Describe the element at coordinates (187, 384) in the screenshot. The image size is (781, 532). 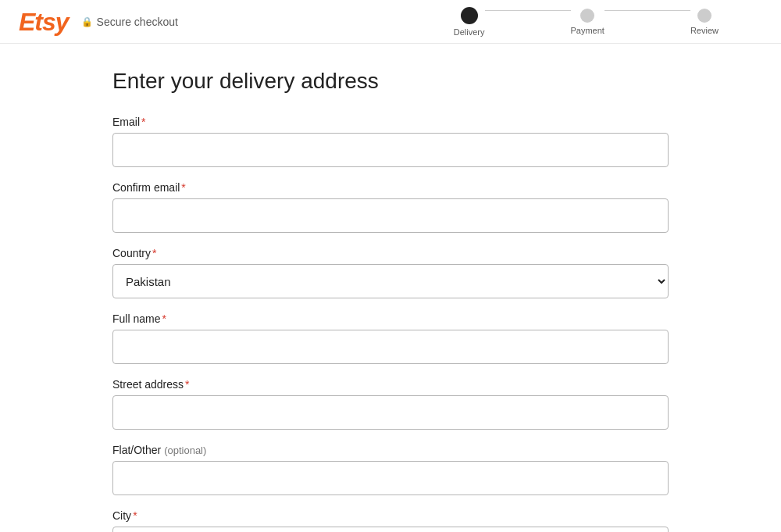
I see `street-address-required-star: *` at that location.